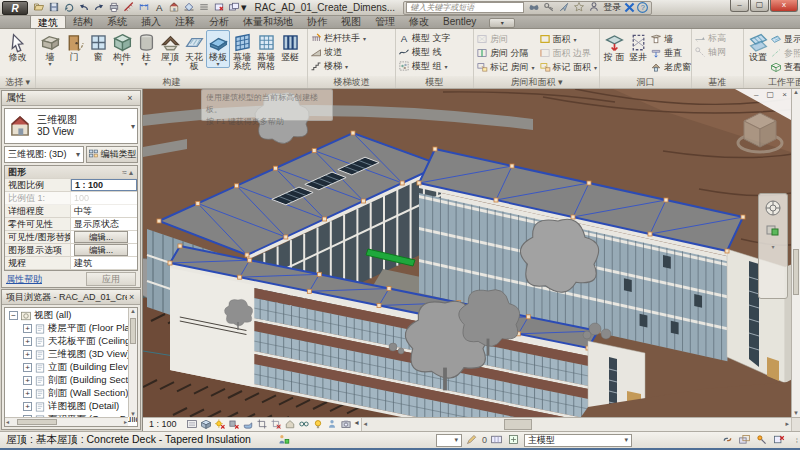 Image resolution: width=800 pixels, height=450 pixels. Describe the element at coordinates (71, 238) in the screenshot. I see `property-row: 可见性/图形替换 编辑...` at that location.